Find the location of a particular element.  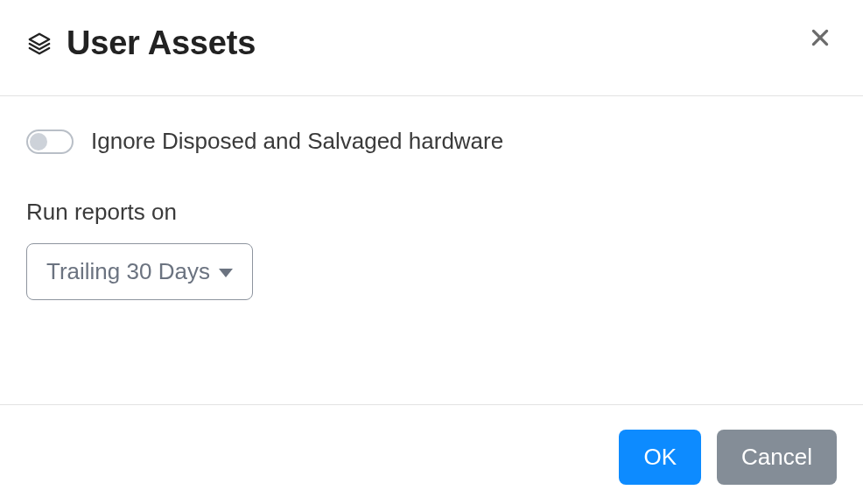

ignore-hardware-toggle is located at coordinates (50, 142).